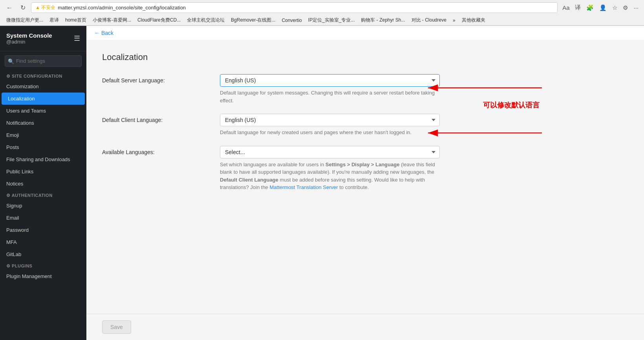 This screenshot has height=340, width=644. I want to click on more-bookmarks: », so click(454, 20).